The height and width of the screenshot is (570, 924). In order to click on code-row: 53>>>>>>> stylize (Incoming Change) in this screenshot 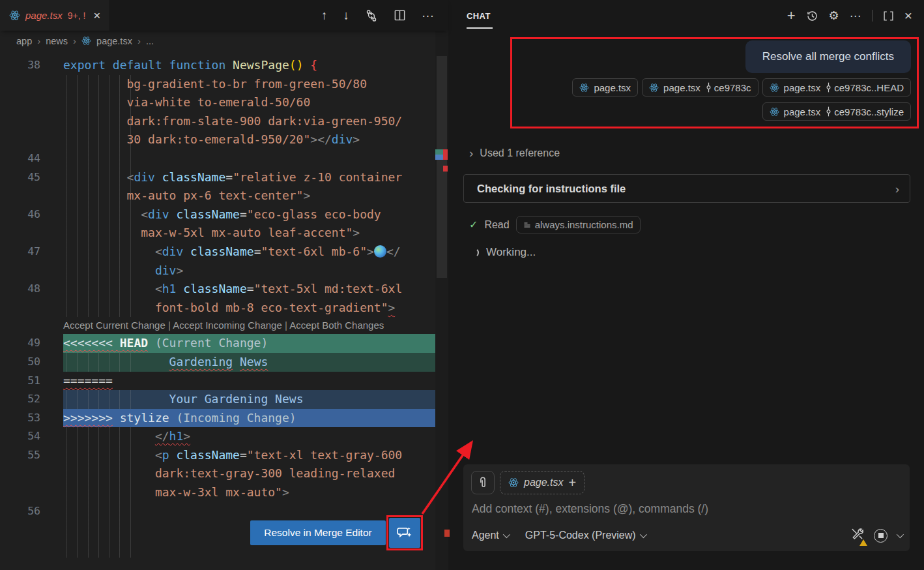, I will do `click(224, 419)`.